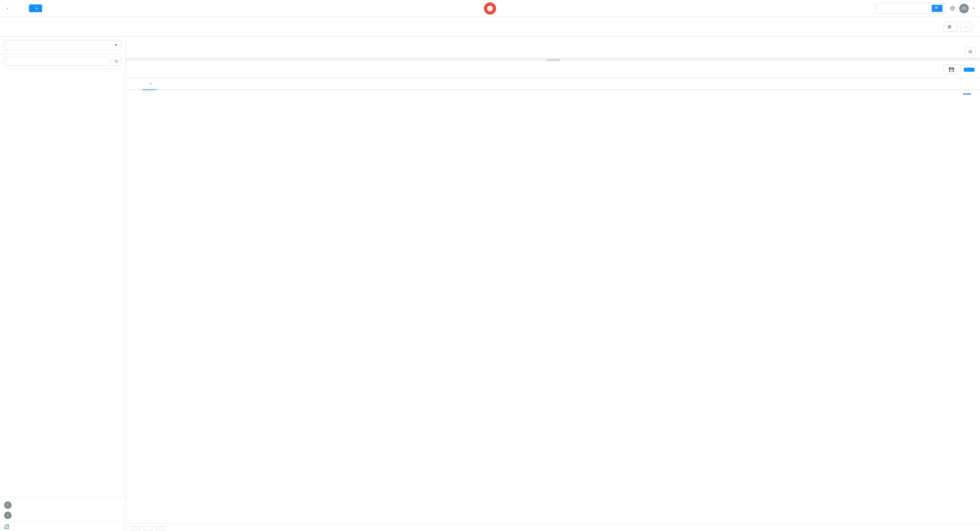  I want to click on sidebar-footer: T T 🔄, so click(63, 514).